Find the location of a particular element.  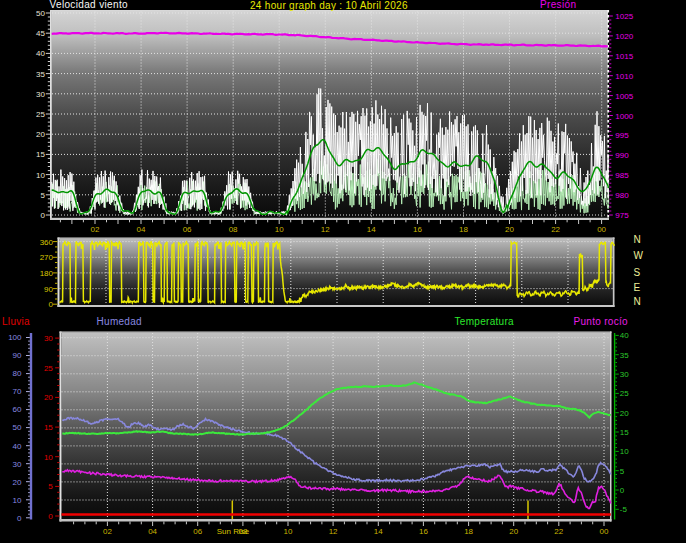

svg-text: 990 is located at coordinates (622, 156).